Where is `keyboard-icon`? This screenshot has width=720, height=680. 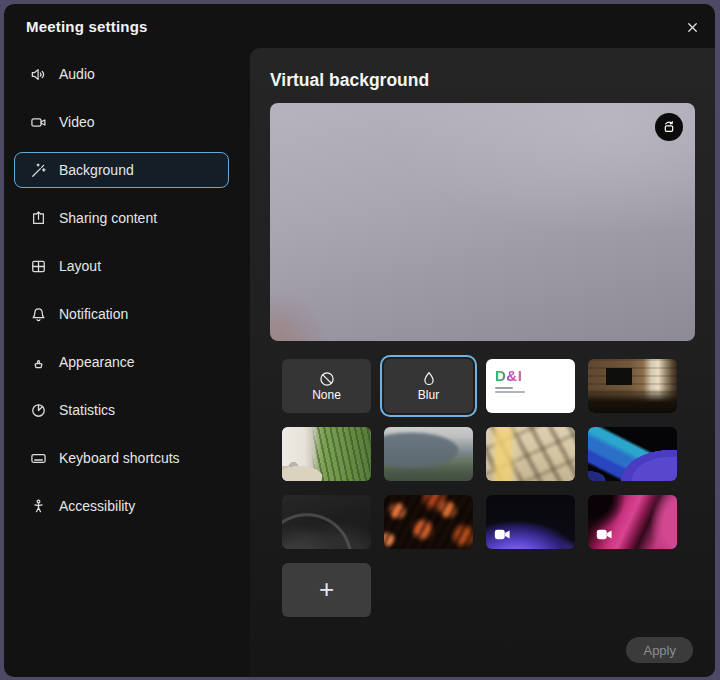 keyboard-icon is located at coordinates (38, 458).